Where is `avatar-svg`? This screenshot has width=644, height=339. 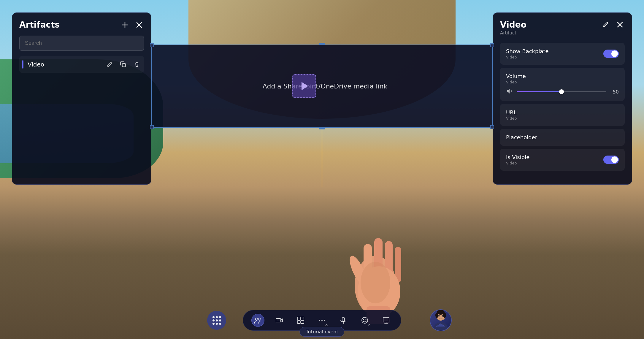
avatar-svg is located at coordinates (441, 320).